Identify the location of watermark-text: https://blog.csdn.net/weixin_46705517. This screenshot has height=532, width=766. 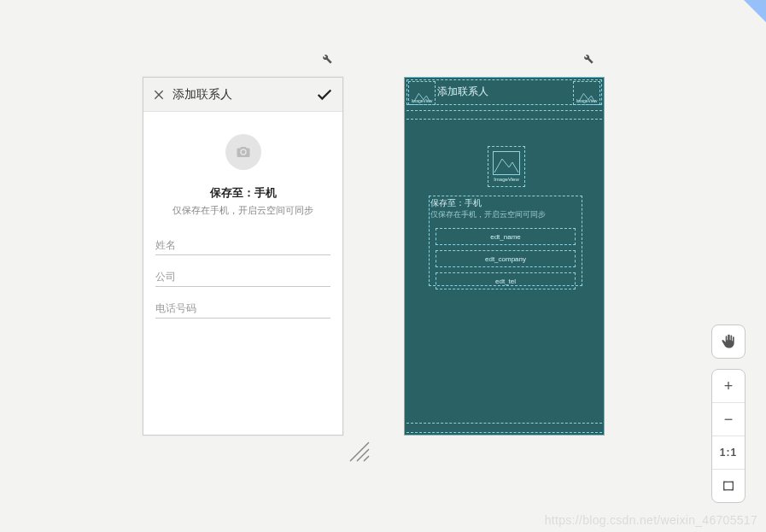
(651, 520).